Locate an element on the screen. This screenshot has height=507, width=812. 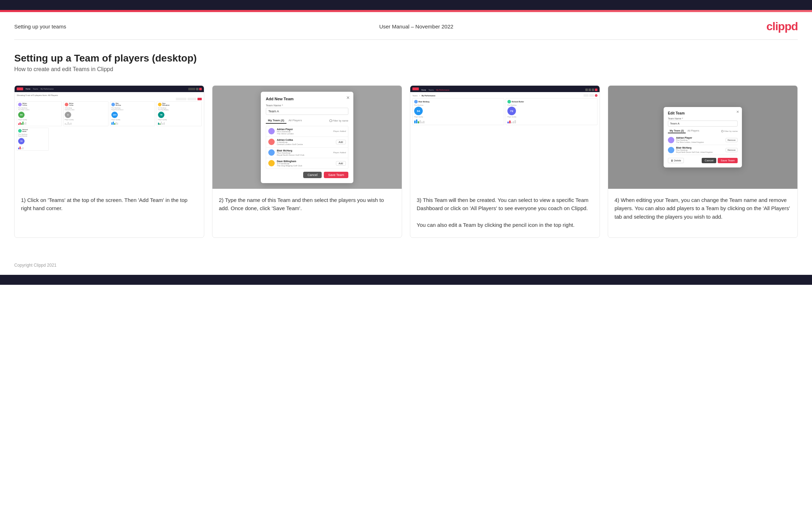
card-2-text: 2) Type the name of this Team and then s… is located at coordinates (307, 213).